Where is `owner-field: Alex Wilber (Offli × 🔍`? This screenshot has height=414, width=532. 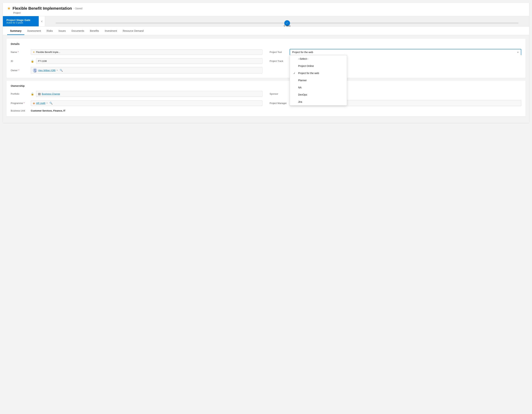 owner-field: Alex Wilber (Offli × 🔍 is located at coordinates (147, 70).